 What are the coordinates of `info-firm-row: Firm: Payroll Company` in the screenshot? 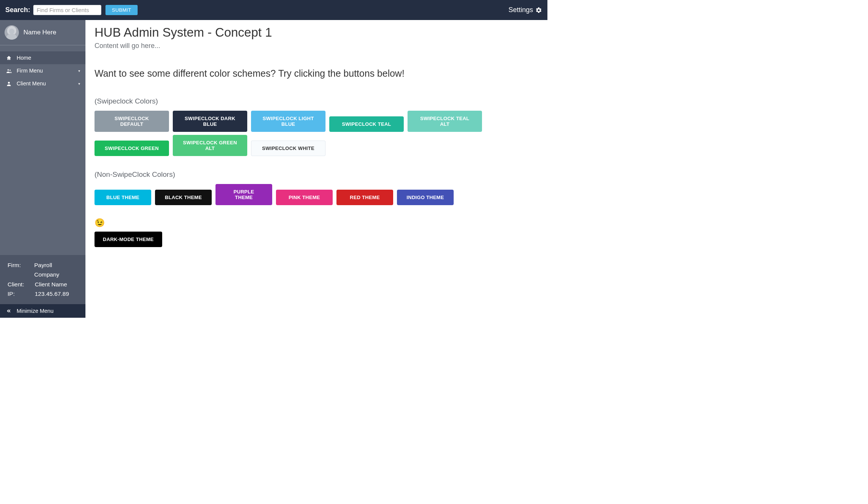 It's located at (43, 270).